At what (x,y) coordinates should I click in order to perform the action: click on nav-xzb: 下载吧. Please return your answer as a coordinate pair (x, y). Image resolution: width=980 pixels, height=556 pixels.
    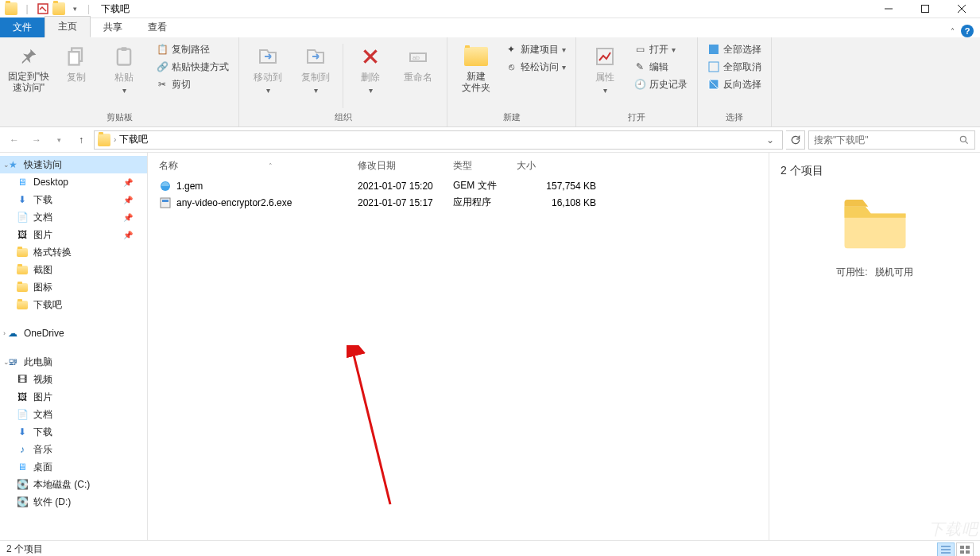
    Looking at the image, I should click on (73, 305).